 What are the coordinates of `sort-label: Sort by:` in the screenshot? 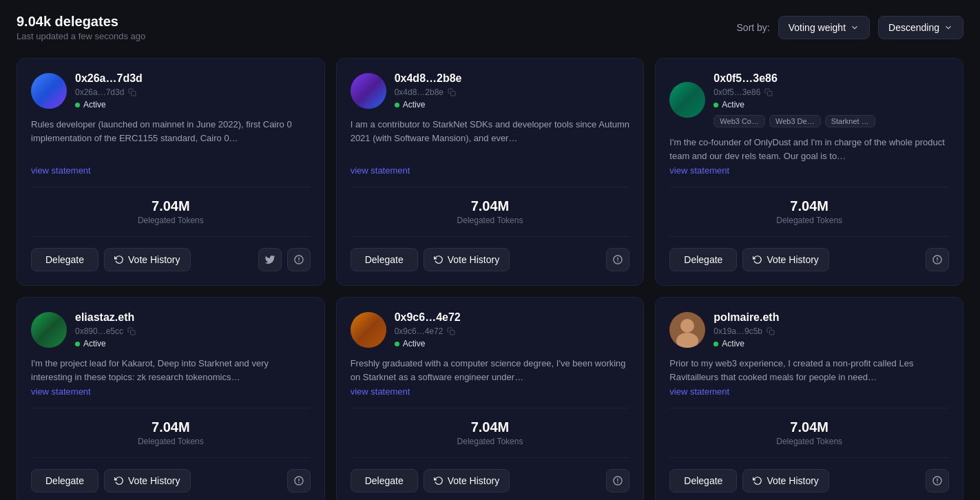 It's located at (753, 28).